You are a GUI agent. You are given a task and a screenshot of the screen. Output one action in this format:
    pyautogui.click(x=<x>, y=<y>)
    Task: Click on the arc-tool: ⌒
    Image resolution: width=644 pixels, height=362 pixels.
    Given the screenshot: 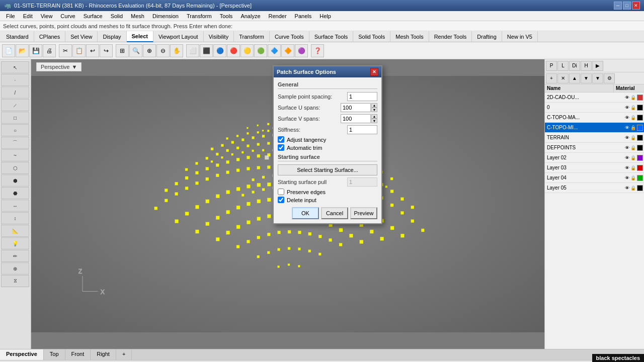 What is the action you would take?
    pyautogui.click(x=15, y=143)
    